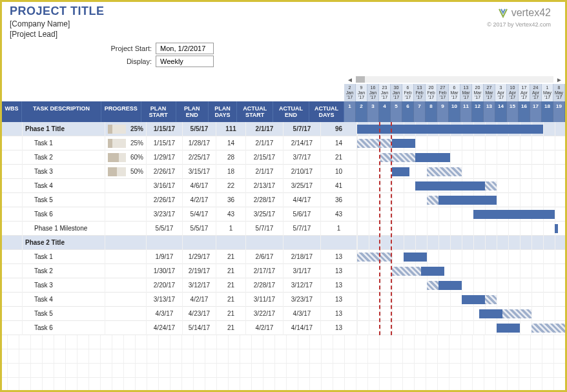 Image resolution: width=567 pixels, height=392 pixels. Describe the element at coordinates (339, 129) in the screenshot. I see `actual-days-cell: 96` at that location.